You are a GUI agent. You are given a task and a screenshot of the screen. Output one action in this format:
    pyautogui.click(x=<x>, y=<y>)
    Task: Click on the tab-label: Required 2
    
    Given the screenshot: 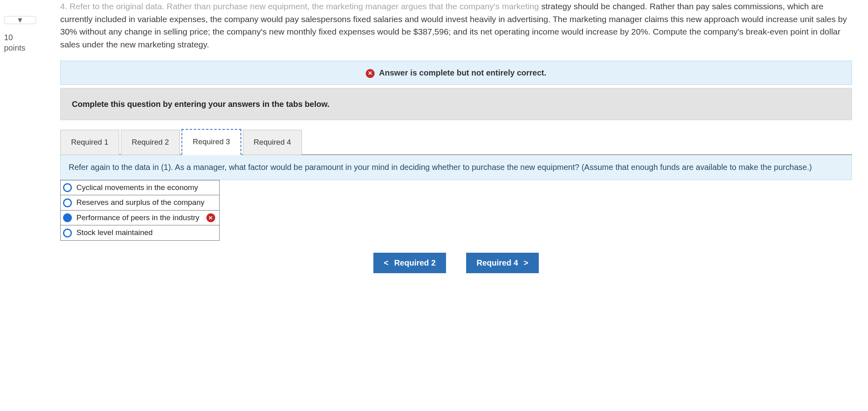 What is the action you would take?
    pyautogui.click(x=150, y=142)
    